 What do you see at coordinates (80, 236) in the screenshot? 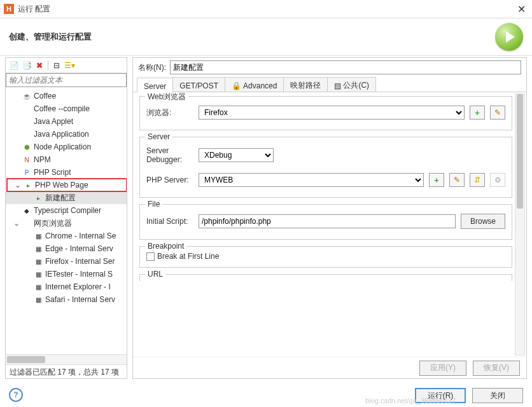
I see `tree-item-label: Chrome - Internal Se` at bounding box center [80, 236].